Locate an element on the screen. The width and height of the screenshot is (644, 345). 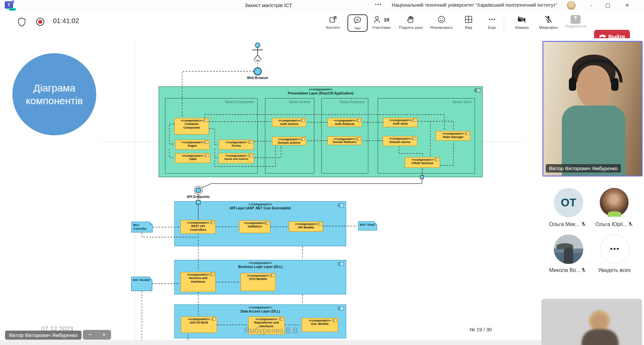
zoom-out-button: − is located at coordinates (90, 335).